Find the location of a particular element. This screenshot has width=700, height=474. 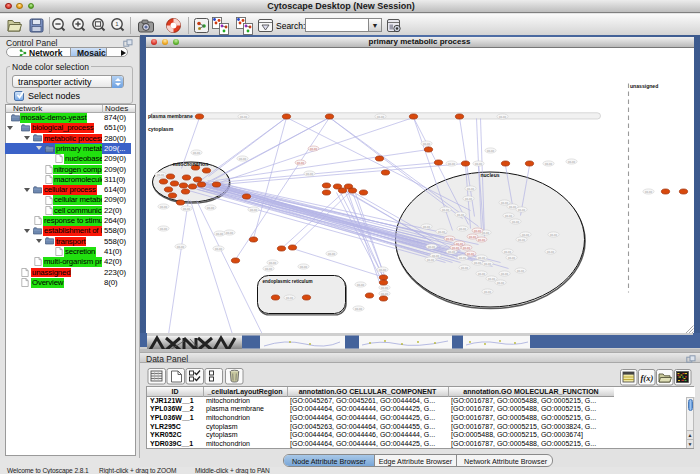

svg-text: f(x) is located at coordinates (648, 378).